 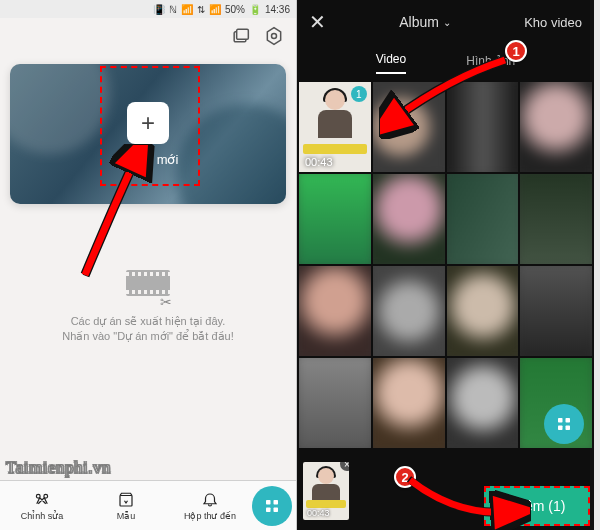 What do you see at coordinates (405, 477) in the screenshot?
I see `annotation-step-2: 2` at bounding box center [405, 477].